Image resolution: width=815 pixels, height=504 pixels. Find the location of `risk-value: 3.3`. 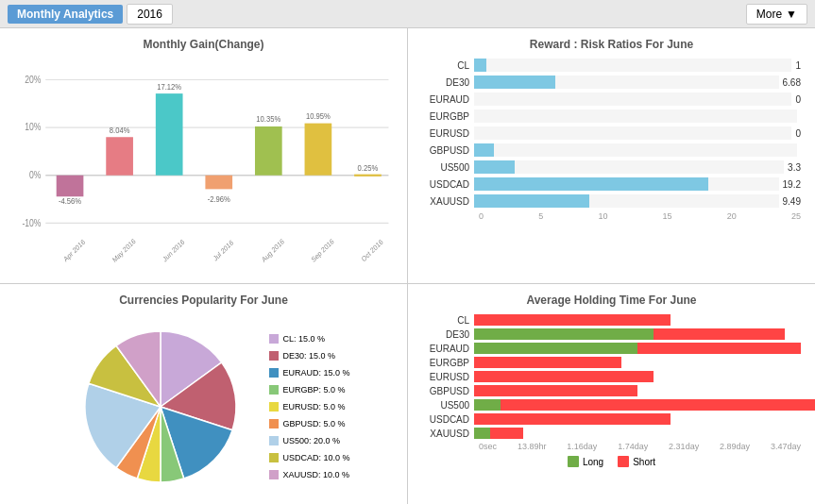

risk-value: 3.3 is located at coordinates (794, 168).